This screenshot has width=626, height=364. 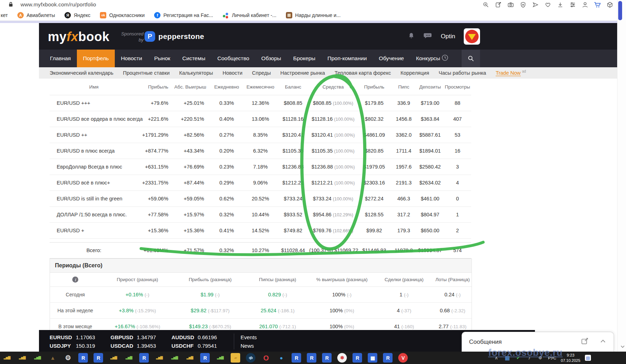 What do you see at coordinates (486, 5) in the screenshot?
I see `zoom-in-icon` at bounding box center [486, 5].